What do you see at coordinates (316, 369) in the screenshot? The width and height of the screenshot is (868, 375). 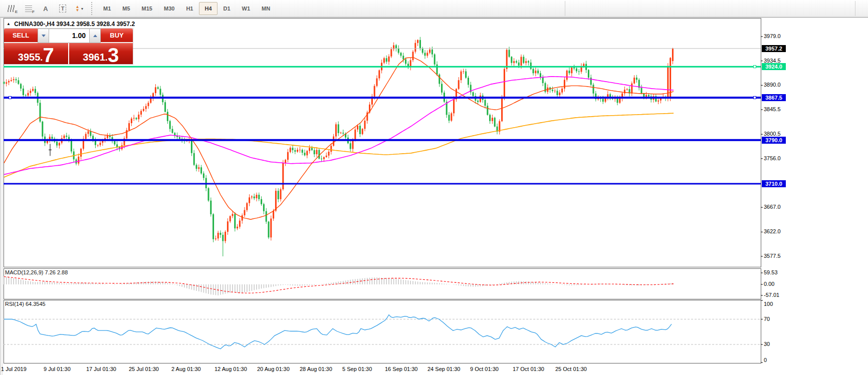 I see `time-axis-label: 28 Aug 01:30` at bounding box center [316, 369].